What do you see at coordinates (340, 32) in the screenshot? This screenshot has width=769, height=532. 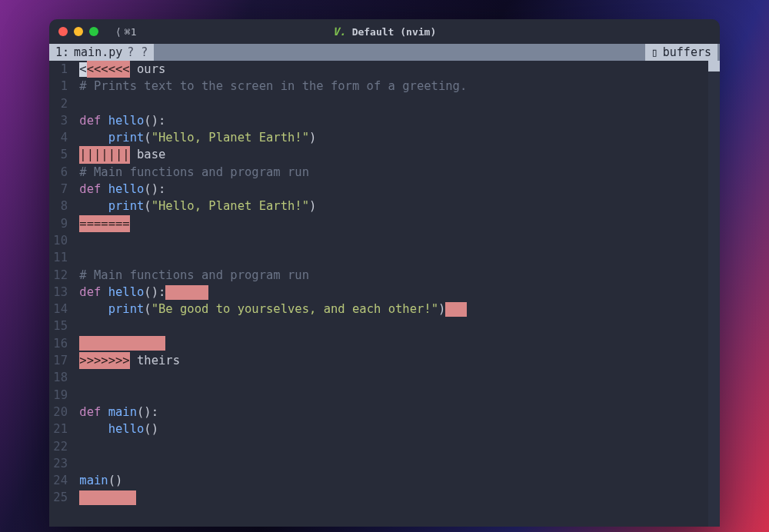 I see `vim-logo-icon: V.` at bounding box center [340, 32].